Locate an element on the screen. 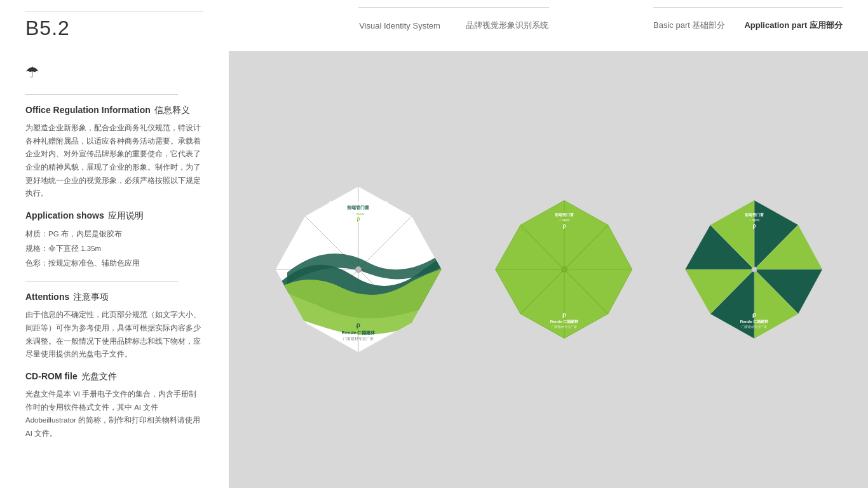 Image resolution: width=868 pixels, height=488 pixels. section-cdrom: CD-ROM file 光盘文件 光盘文件是本 VI 手册电子文件的集合，内含手… is located at coordinates (114, 405).